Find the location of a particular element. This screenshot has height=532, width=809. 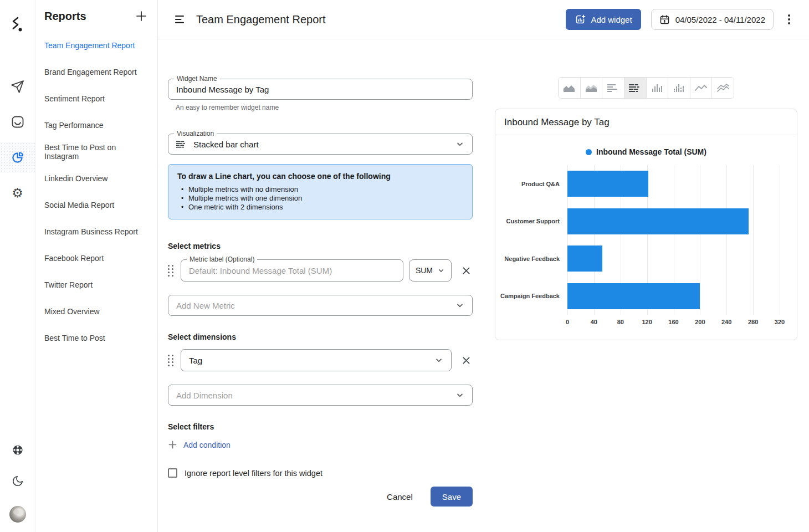

add-widget-button: Add widget is located at coordinates (603, 19).